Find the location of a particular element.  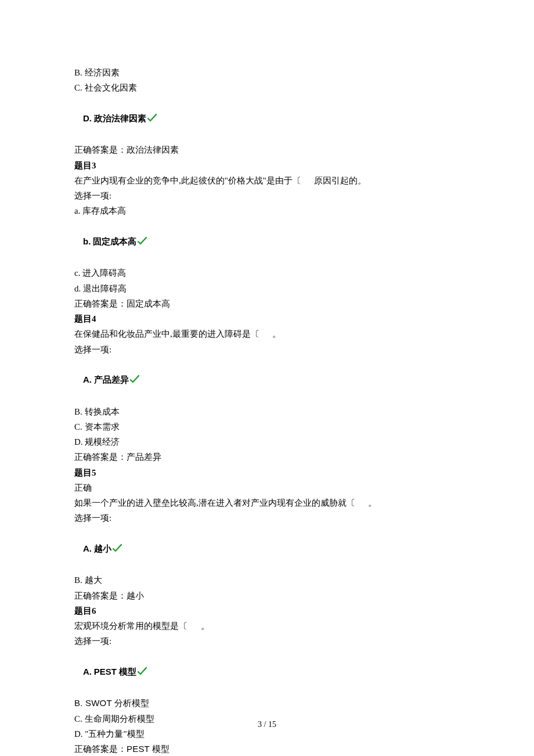

answer-prefix: 正确答案是： is located at coordinates (100, 749).